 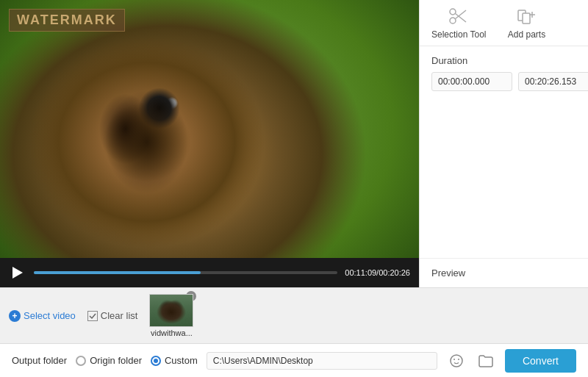 I want to click on duration-label: Duration, so click(x=510, y=60).